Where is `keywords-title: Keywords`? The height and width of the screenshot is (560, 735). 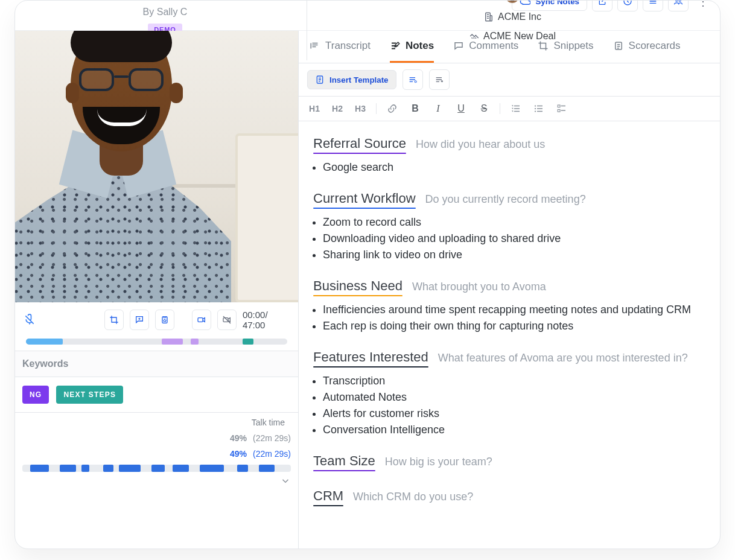
keywords-title: Keywords is located at coordinates (45, 364).